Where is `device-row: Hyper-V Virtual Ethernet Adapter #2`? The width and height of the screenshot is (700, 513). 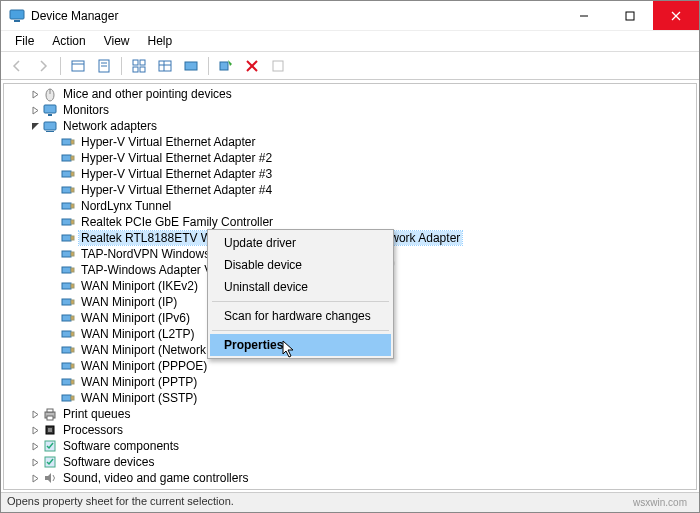 device-row: Hyper-V Virtual Ethernet Adapter #2 is located at coordinates (350, 158).